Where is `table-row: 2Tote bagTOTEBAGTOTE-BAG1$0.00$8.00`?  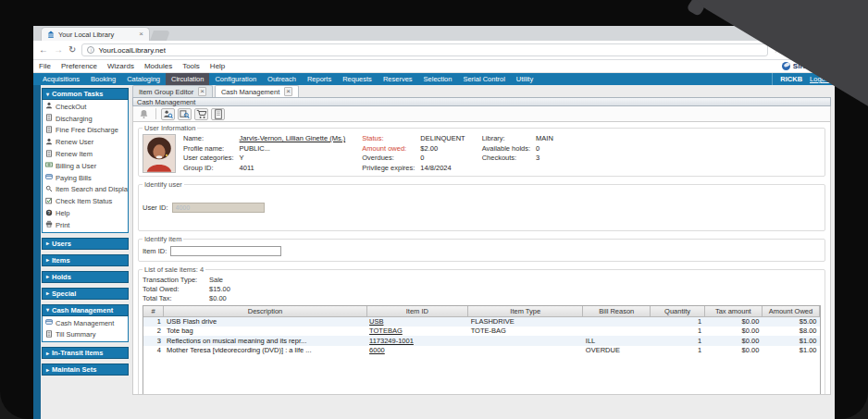 table-row: 2Tote bagTOTEBAGTOTE-BAG1$0.00$8.00 is located at coordinates (481, 331).